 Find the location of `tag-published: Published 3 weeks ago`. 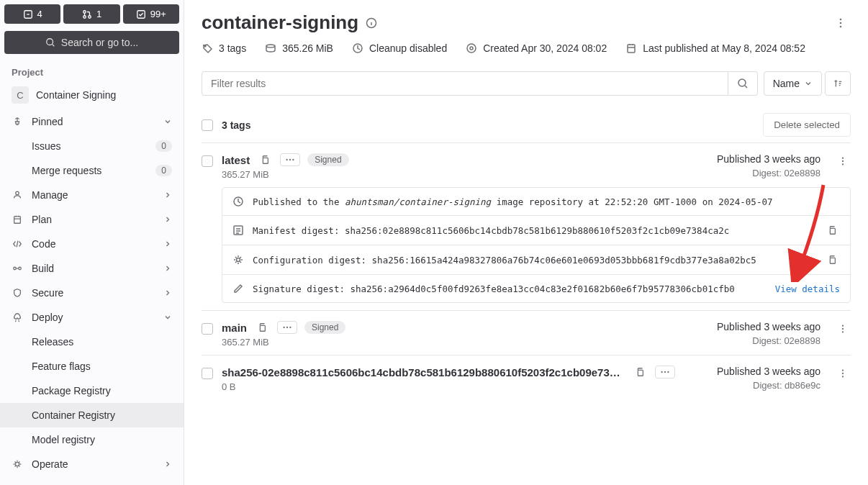

tag-published: Published 3 weeks ago is located at coordinates (769, 159).